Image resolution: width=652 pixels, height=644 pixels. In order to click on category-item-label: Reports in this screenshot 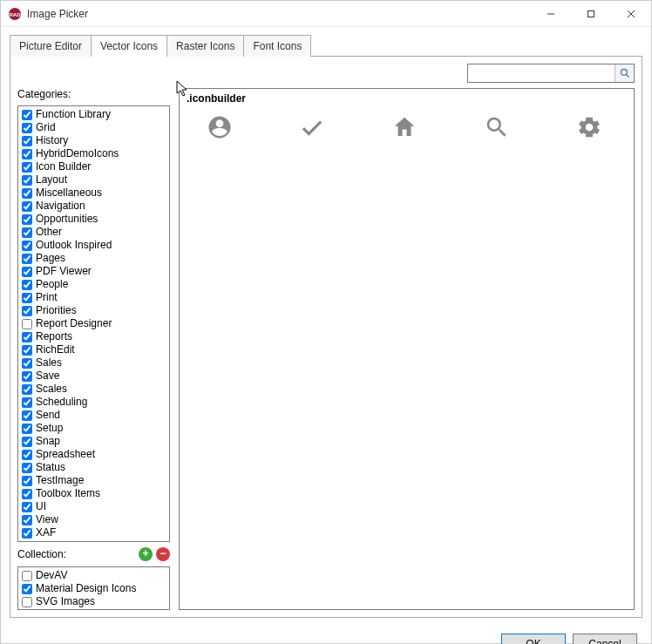, I will do `click(54, 336)`.